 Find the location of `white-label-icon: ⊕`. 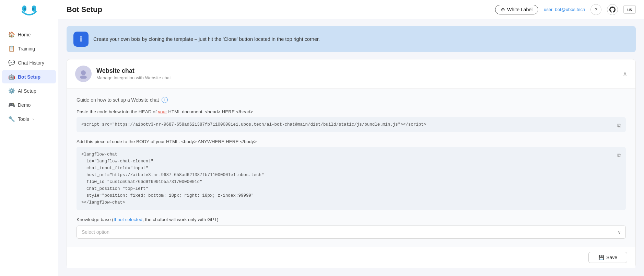

white-label-icon: ⊕ is located at coordinates (503, 10).